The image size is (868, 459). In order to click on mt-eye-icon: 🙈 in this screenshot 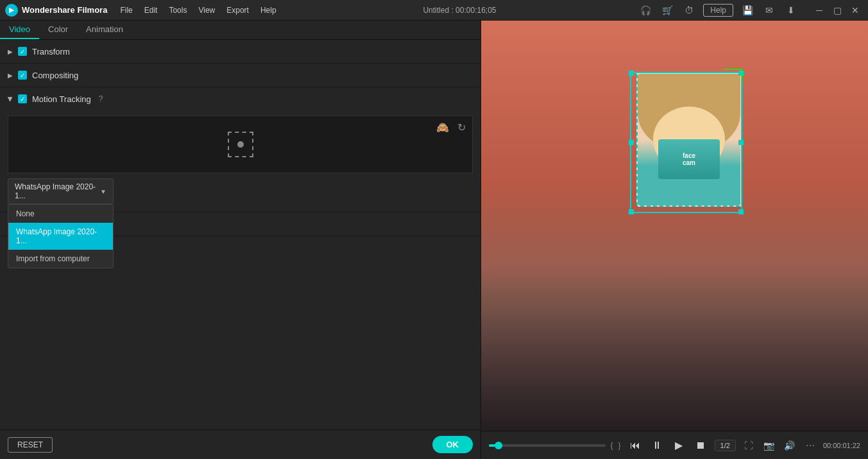, I will do `click(443, 127)`.